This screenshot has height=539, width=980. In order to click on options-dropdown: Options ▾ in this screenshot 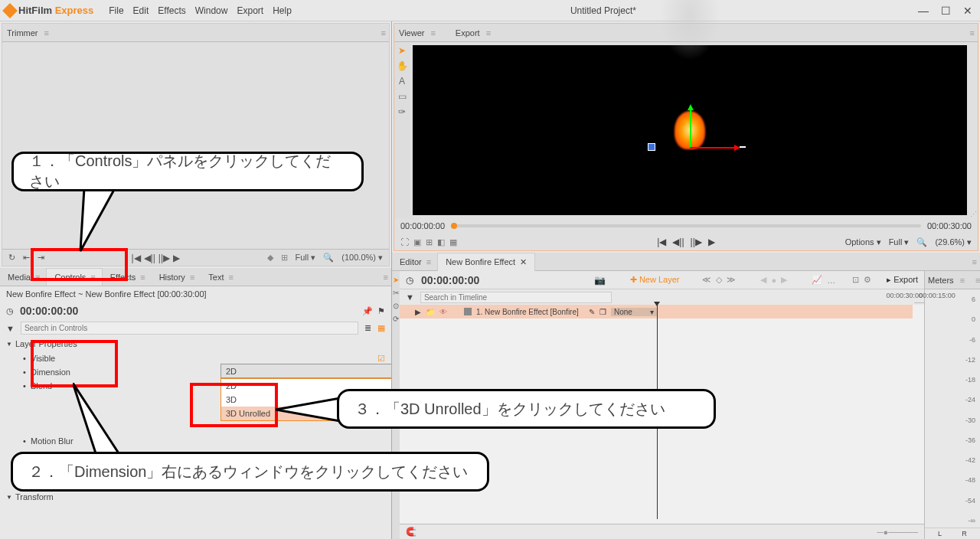, I will do `click(864, 242)`.